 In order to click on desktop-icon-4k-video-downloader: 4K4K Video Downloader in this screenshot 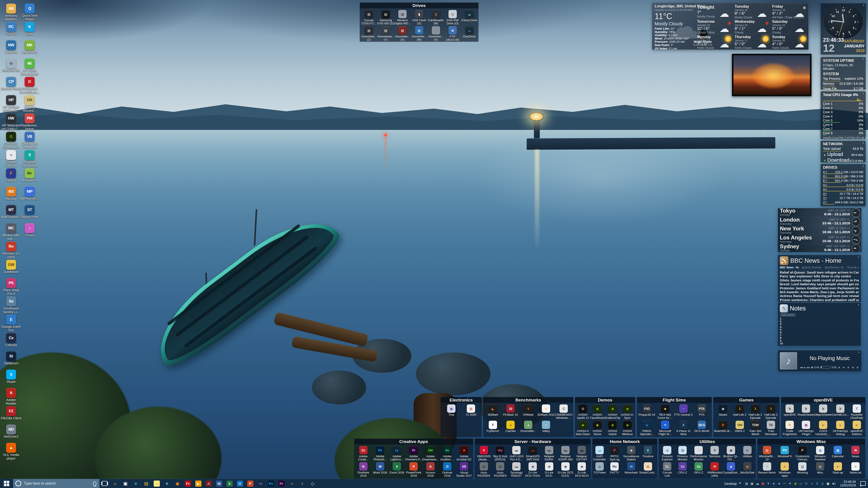, I will do `click(30, 68)`.